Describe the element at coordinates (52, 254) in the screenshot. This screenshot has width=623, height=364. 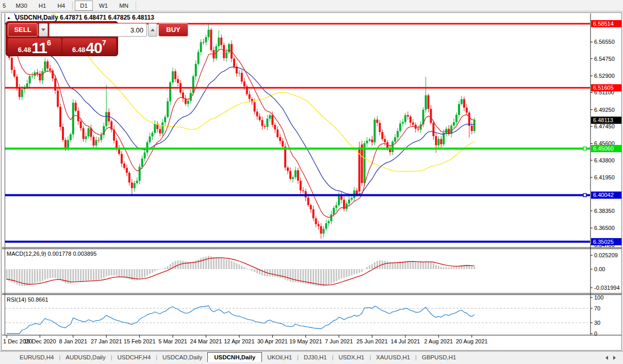
I see `macd-indicator-label: MACD(12,26,9) 0.001778 0.003895` at that location.